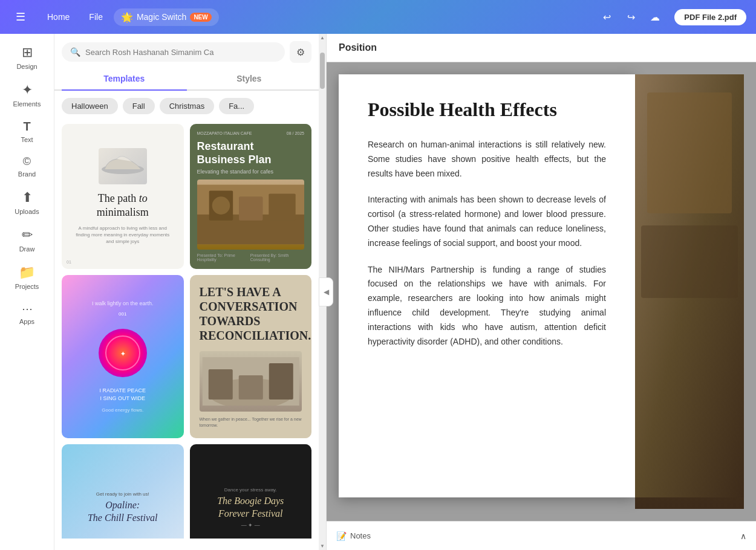 The height and width of the screenshot is (550, 756). I want to click on chip-christmas: Christmas, so click(187, 106).